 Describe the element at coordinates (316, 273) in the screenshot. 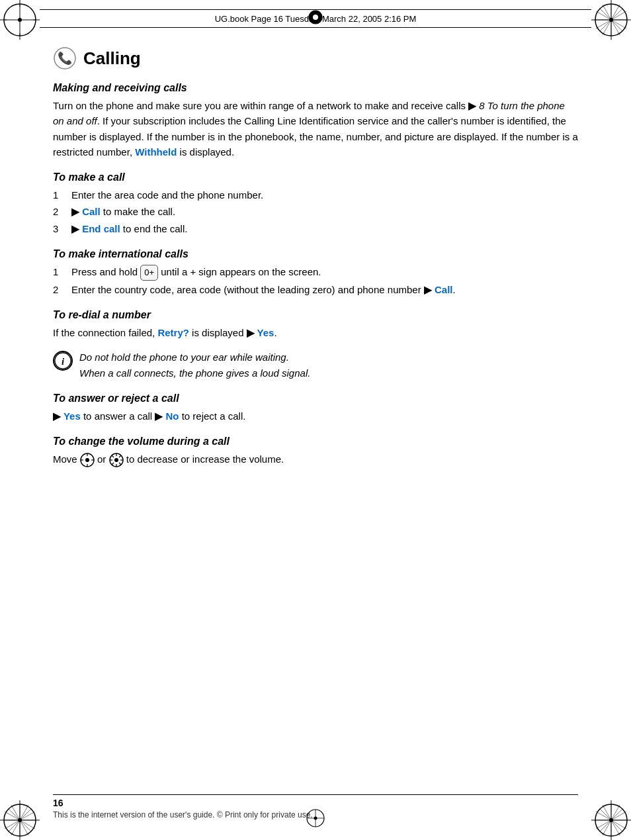

I see `list-item: 1 Press and hold 0+ until a + sign appea…` at that location.